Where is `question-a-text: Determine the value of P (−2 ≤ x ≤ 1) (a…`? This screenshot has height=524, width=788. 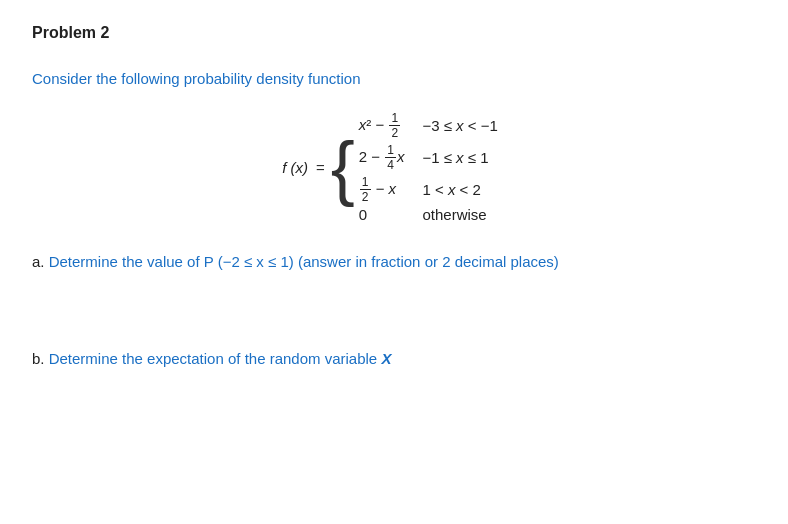
question-a-text: Determine the value of P (−2 ≤ x ≤ 1) (a… is located at coordinates (304, 262).